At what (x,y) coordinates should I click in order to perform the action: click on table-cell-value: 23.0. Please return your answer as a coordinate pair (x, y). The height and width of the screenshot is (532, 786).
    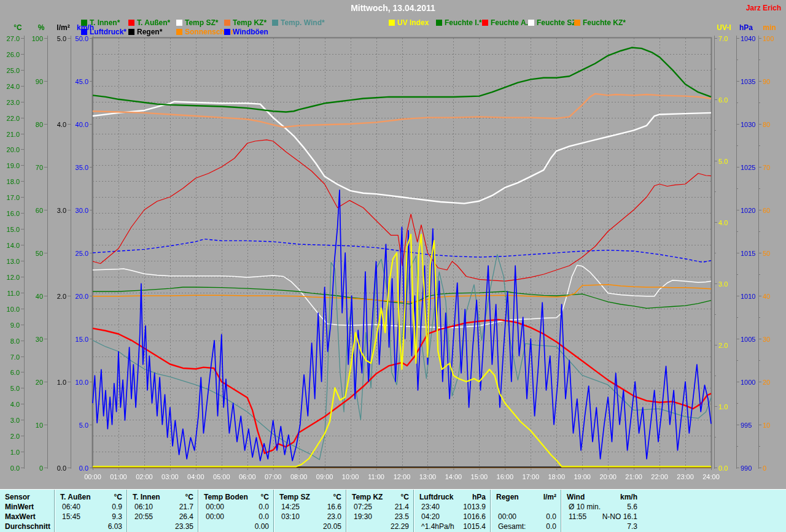
    Looking at the image, I should click on (334, 517).